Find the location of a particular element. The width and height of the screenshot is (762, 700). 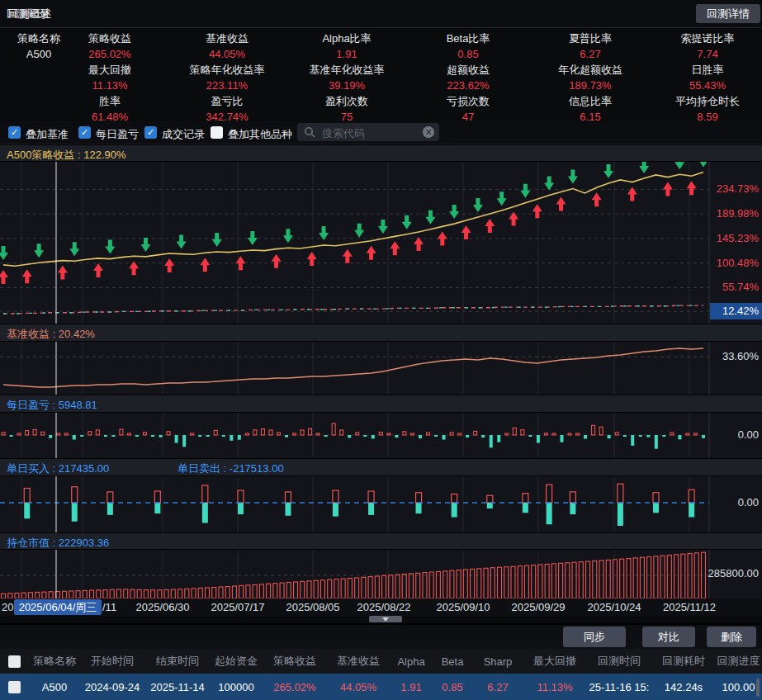

stat-column: 索提诺比率7.74日胜率55.43%平均持仓时长8.59 is located at coordinates (700, 78).